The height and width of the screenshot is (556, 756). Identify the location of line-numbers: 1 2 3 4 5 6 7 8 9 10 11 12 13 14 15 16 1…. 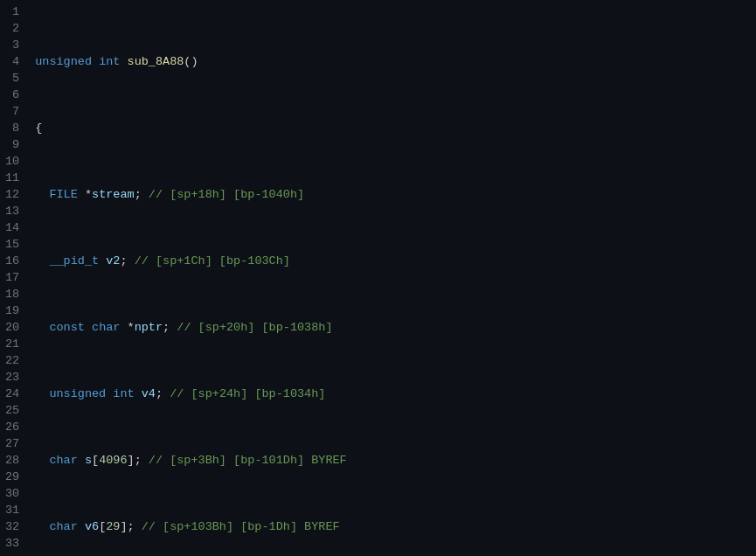
(13, 278).